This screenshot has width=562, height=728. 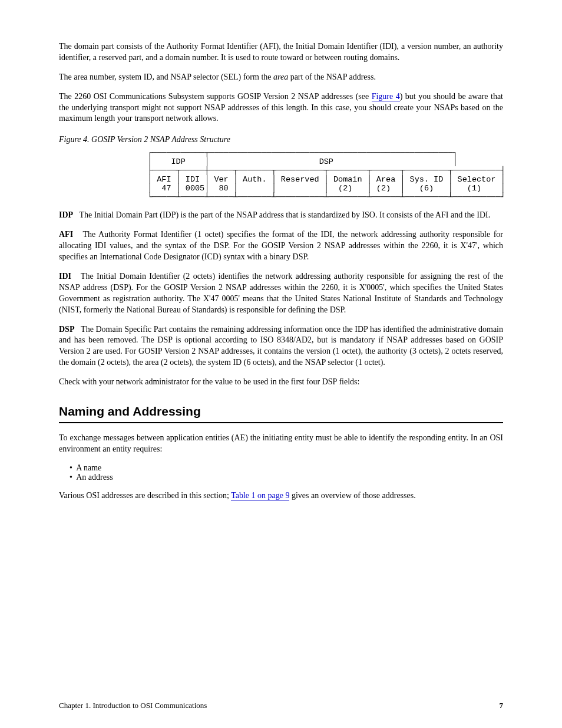 I want to click on emphasis: area, so click(x=280, y=77).